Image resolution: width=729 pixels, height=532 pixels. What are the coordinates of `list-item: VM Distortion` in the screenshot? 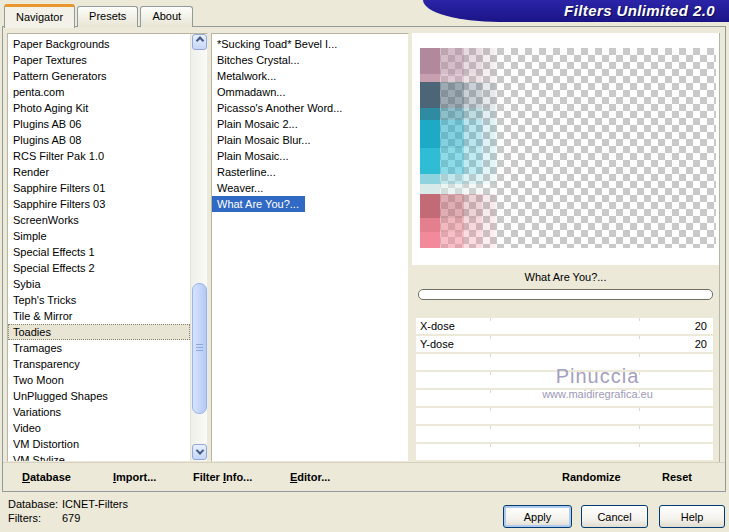 It's located at (99, 444).